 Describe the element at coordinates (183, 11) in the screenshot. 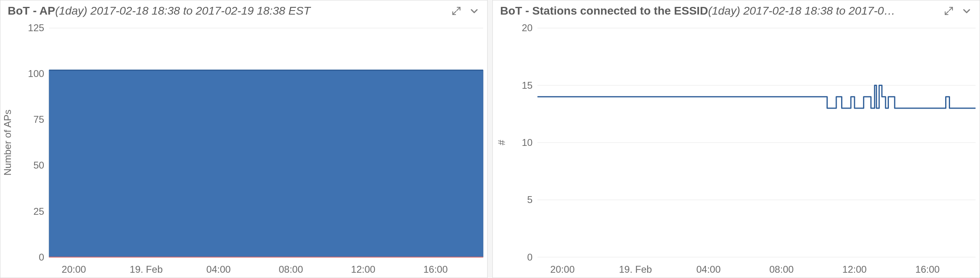

I see `title-range: (1day) 2017-02-18 18:38 to 2017-02-19 18…` at that location.